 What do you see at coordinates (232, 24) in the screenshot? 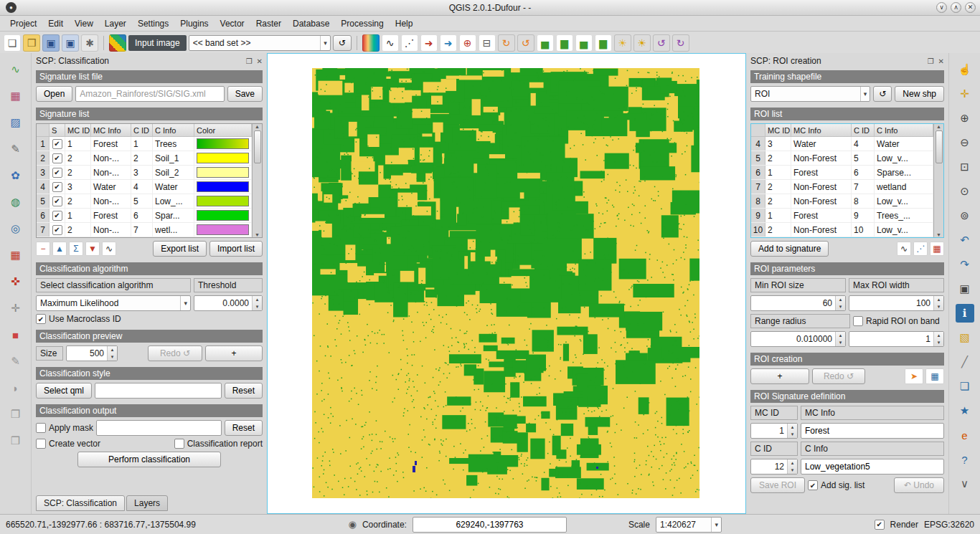
I see `menu-item: Vector` at bounding box center [232, 24].